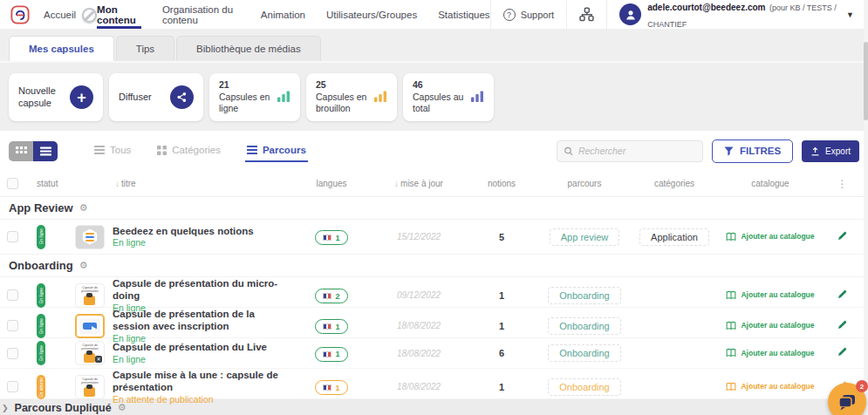 The height and width of the screenshot is (415, 868). I want to click on top-navigation: Accueil Mon contenu Organisation du cont…, so click(434, 14).